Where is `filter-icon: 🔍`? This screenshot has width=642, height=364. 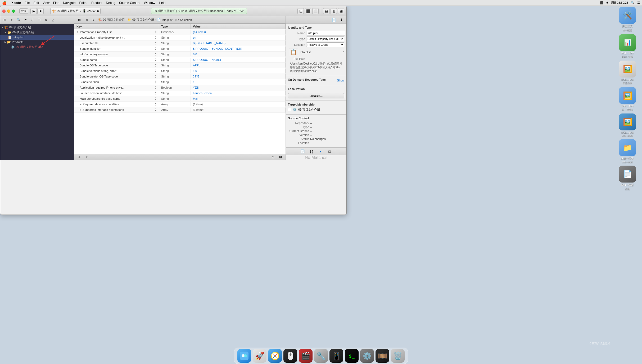 filter-icon: 🔍 is located at coordinates (19, 20).